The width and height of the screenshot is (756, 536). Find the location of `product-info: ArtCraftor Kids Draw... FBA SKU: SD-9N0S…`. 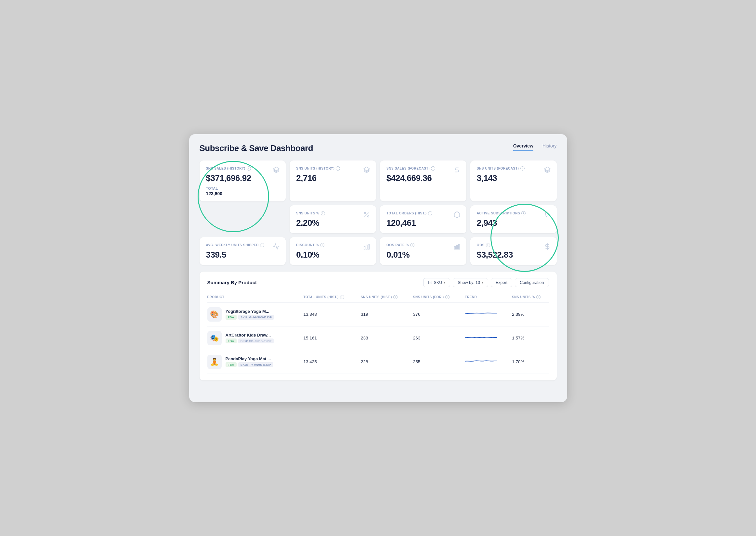

product-info: ArtCraftor Kids Draw... FBA SKU: SD-9N0S… is located at coordinates (250, 338).